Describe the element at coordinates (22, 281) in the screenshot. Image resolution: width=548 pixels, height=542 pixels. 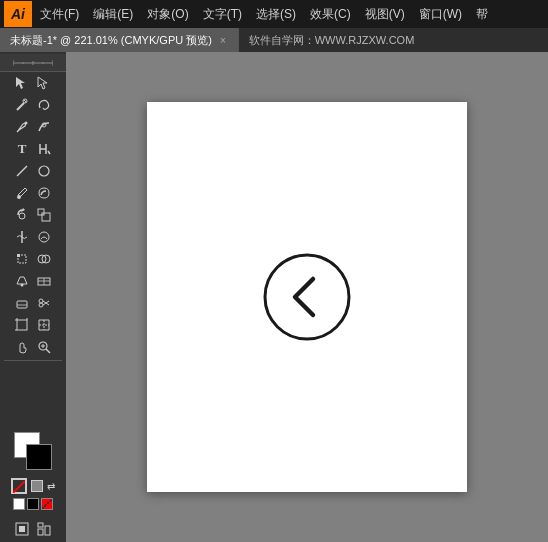
I see `live-paint-bucket-tool` at that location.